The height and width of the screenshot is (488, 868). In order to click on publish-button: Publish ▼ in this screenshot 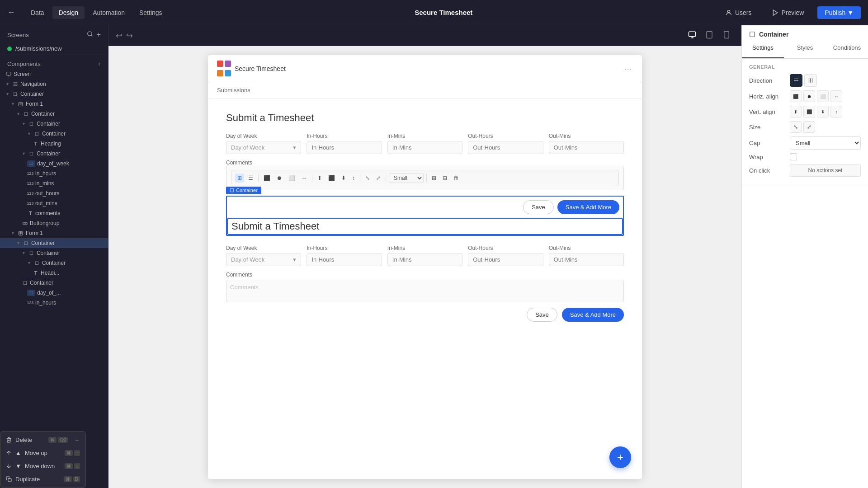, I will do `click(839, 13)`.